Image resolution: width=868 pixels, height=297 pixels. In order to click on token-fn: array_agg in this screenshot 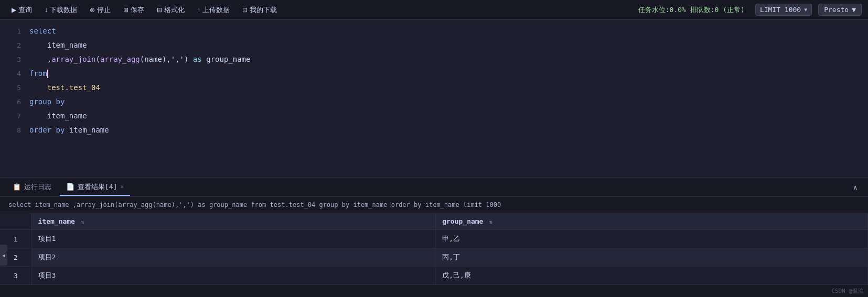, I will do `click(120, 59)`.